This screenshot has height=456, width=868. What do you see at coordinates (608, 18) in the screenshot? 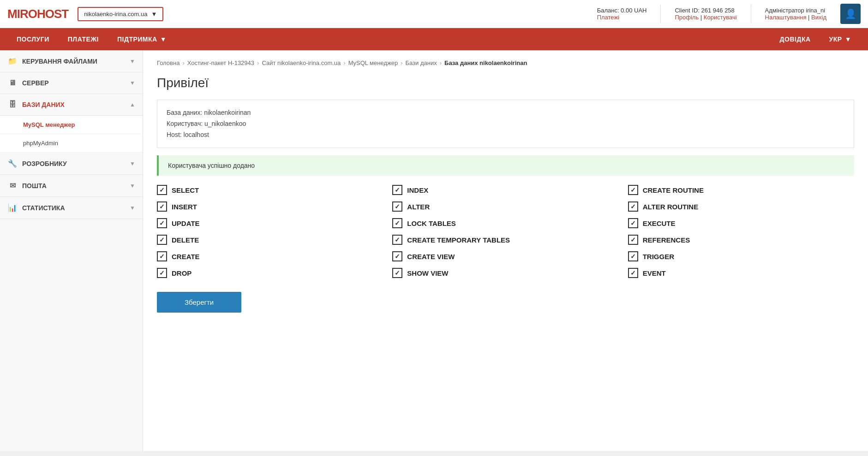
I see `payments-link: Платежі` at bounding box center [608, 18].